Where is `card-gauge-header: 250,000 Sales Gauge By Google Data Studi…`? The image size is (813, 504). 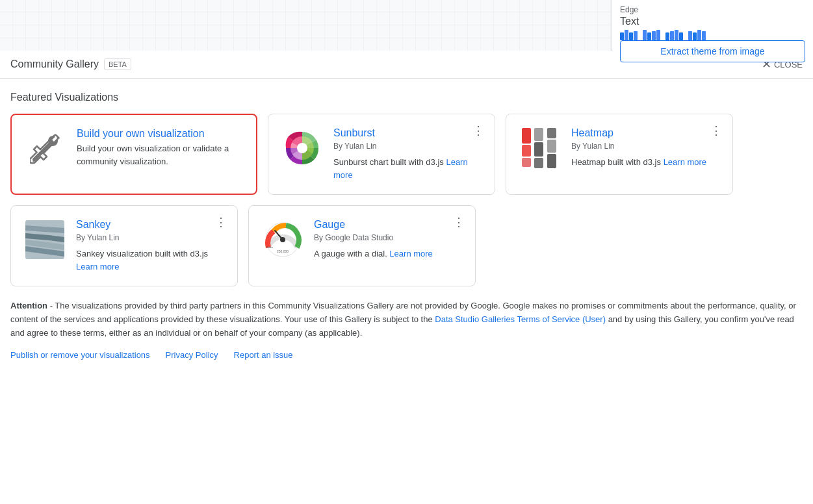 card-gauge-header: 250,000 Sales Gauge By Google Data Studi… is located at coordinates (362, 240).